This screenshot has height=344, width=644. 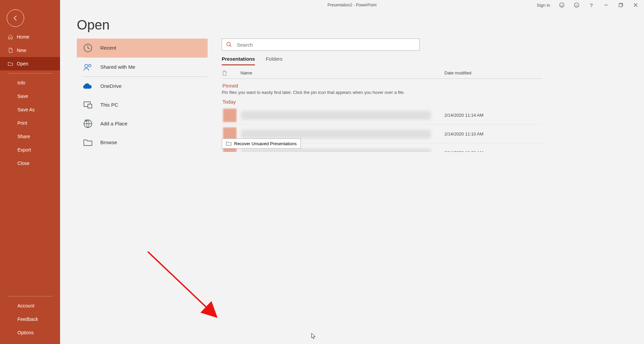 I want to click on column-name: Name, so click(x=342, y=73).